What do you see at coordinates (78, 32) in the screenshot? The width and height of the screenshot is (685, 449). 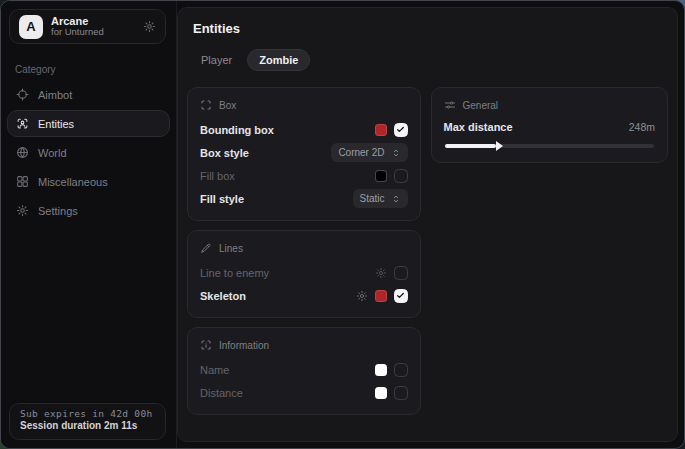 I see `brand-subtitle: for Unturned` at bounding box center [78, 32].